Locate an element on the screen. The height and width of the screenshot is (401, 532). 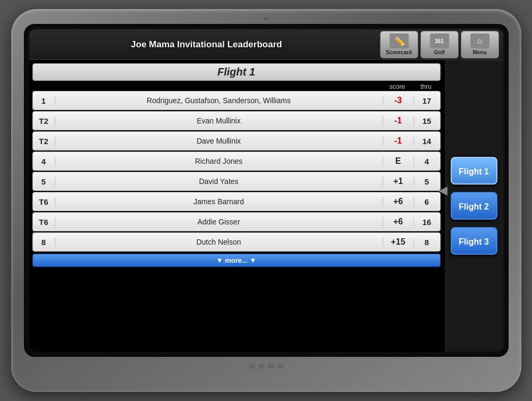
thru-cell: 5 is located at coordinates (427, 182).